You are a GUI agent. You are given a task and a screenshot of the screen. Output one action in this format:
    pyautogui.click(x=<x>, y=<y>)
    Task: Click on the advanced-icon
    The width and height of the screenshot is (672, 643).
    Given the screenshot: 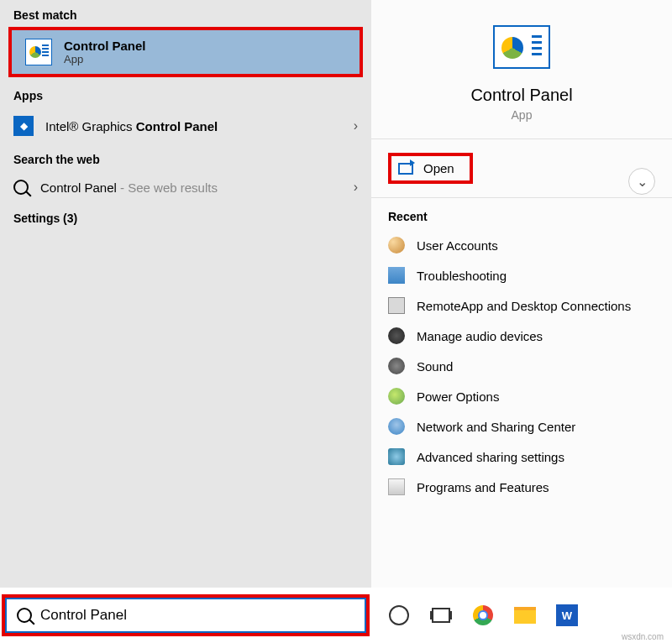 What is the action you would take?
    pyautogui.click(x=396, y=457)
    